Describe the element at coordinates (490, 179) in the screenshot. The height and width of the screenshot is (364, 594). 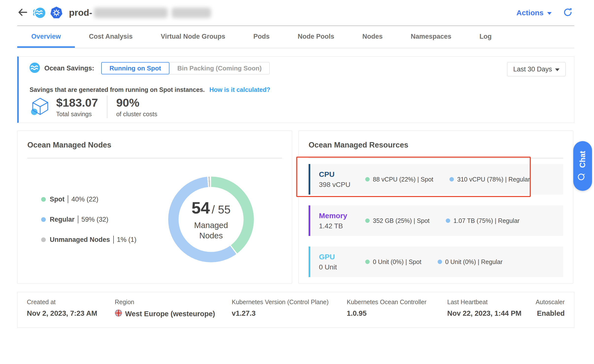
I see `cpu-regular-stat: 310 vCPU (78%) | Regular` at that location.